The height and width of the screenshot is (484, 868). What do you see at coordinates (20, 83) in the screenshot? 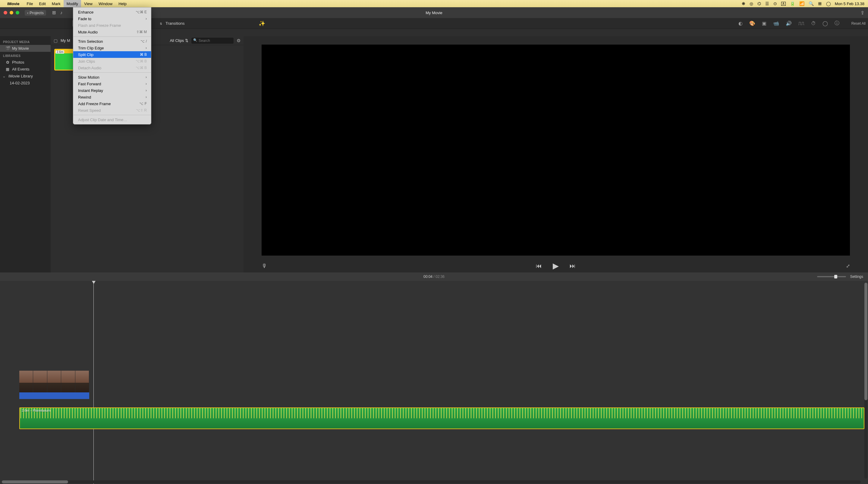
I see `sidebar-item-label: 14-02-2023` at bounding box center [20, 83].